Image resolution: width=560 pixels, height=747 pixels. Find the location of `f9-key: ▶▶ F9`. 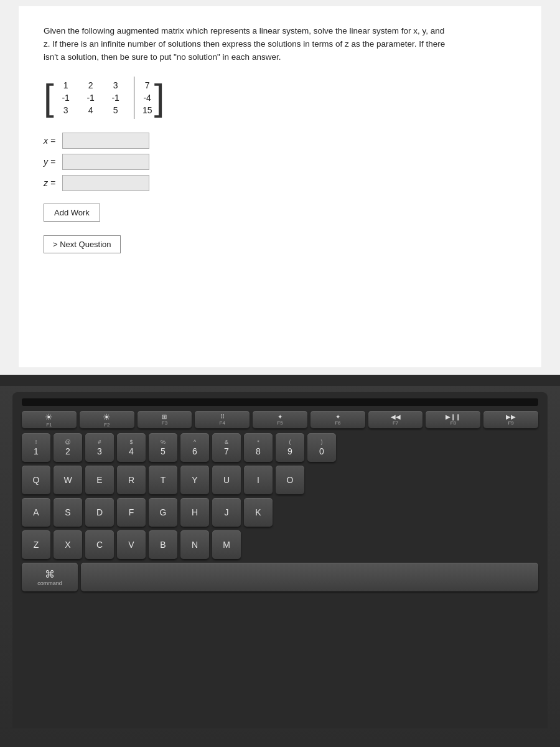

f9-key: ▶▶ F9 is located at coordinates (511, 420).